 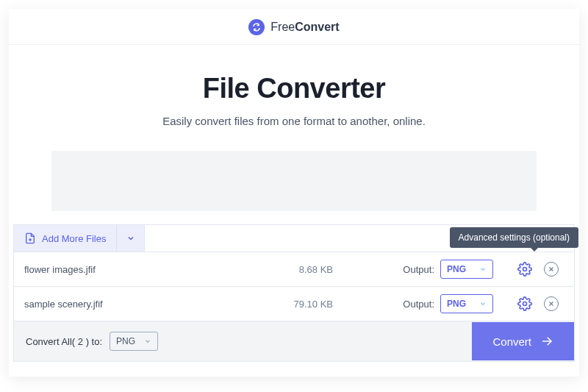 I want to click on convert-all-format-select: PNG, so click(x=134, y=341).